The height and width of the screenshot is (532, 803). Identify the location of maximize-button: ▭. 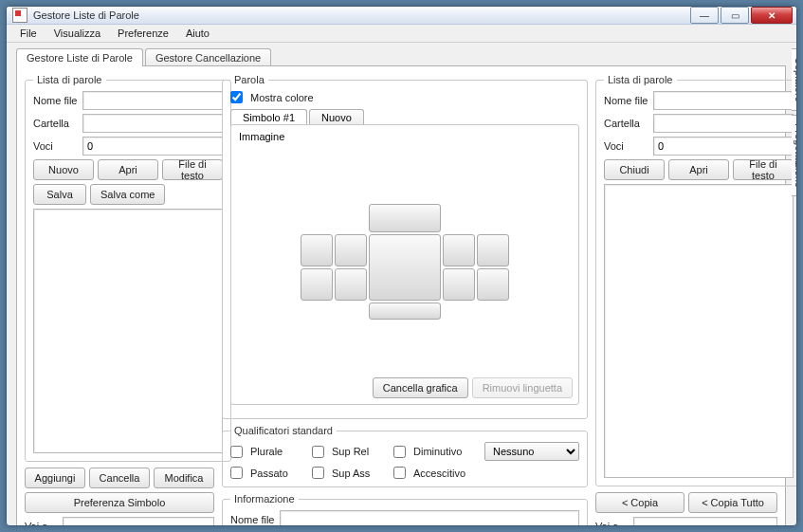
(735, 15).